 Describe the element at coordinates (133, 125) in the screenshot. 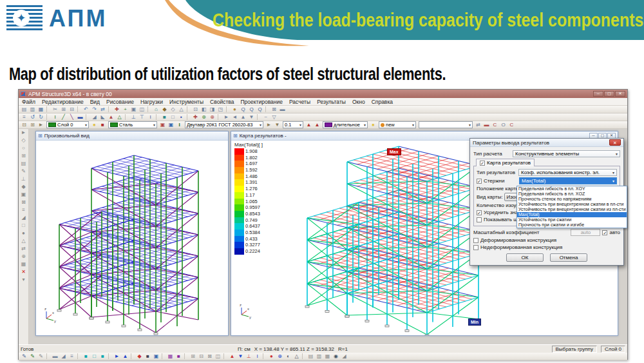

I see `material-select: Сталь ▾` at that location.